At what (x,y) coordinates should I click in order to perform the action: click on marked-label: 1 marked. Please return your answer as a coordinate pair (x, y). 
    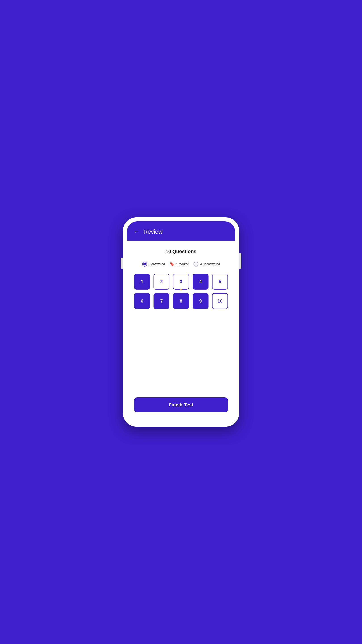
    Looking at the image, I should click on (183, 264).